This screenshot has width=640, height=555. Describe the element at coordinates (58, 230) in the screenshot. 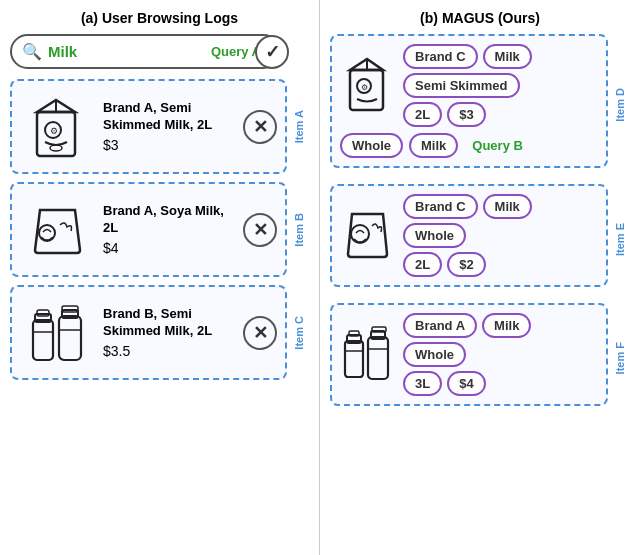

I see `item-b-image` at that location.